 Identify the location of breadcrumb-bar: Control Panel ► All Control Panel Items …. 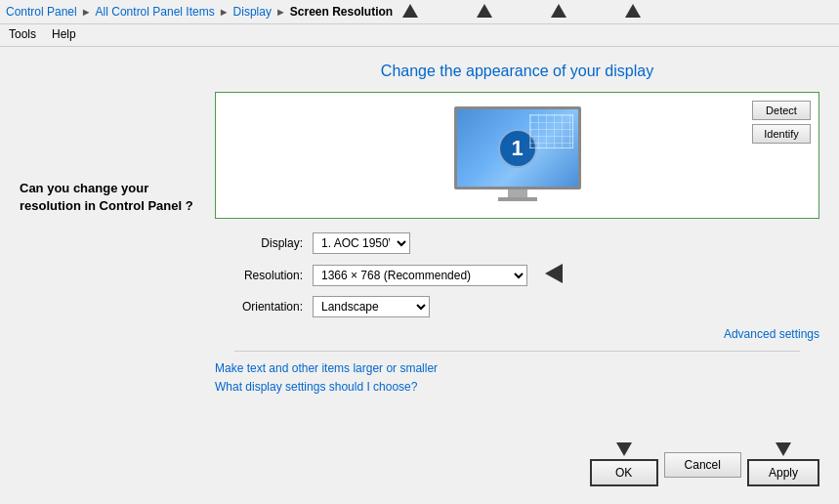
(420, 12).